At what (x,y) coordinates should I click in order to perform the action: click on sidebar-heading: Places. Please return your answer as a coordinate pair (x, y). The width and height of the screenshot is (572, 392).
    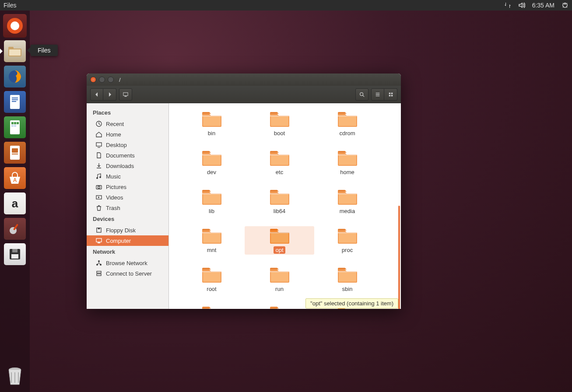
    Looking at the image, I should click on (128, 113).